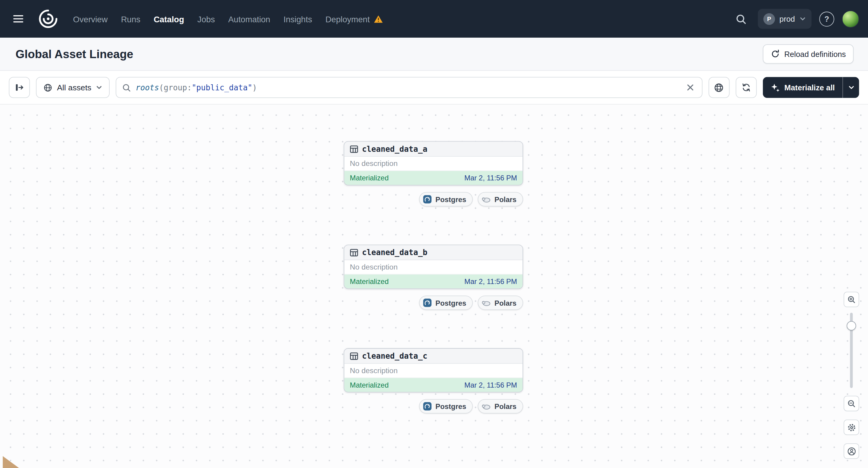 This screenshot has width=868, height=468. Describe the element at coordinates (48, 88) in the screenshot. I see `globe-icon` at that location.